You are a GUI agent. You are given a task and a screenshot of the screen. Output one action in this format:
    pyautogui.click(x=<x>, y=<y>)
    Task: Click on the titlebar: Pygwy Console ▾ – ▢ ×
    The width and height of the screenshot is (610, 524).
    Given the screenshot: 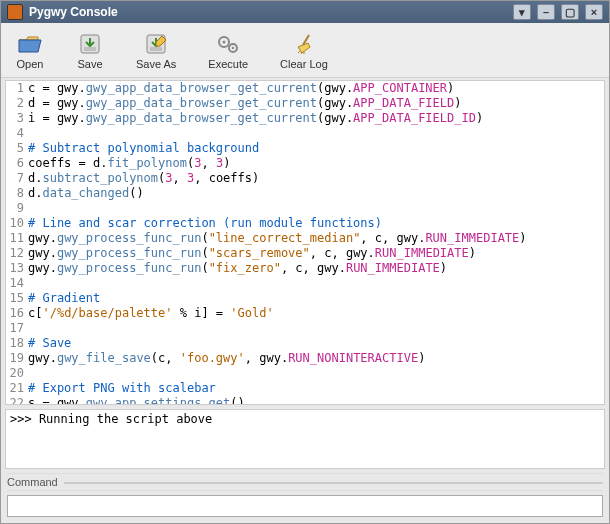 What is the action you would take?
    pyautogui.click(x=305, y=12)
    